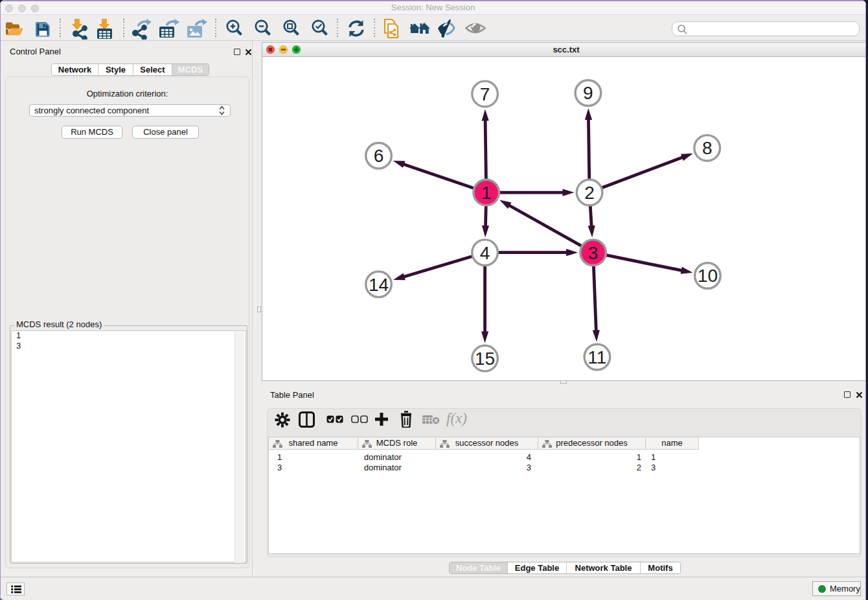 The width and height of the screenshot is (868, 600). Describe the element at coordinates (707, 148) in the screenshot. I see `svg-text: 8` at that location.